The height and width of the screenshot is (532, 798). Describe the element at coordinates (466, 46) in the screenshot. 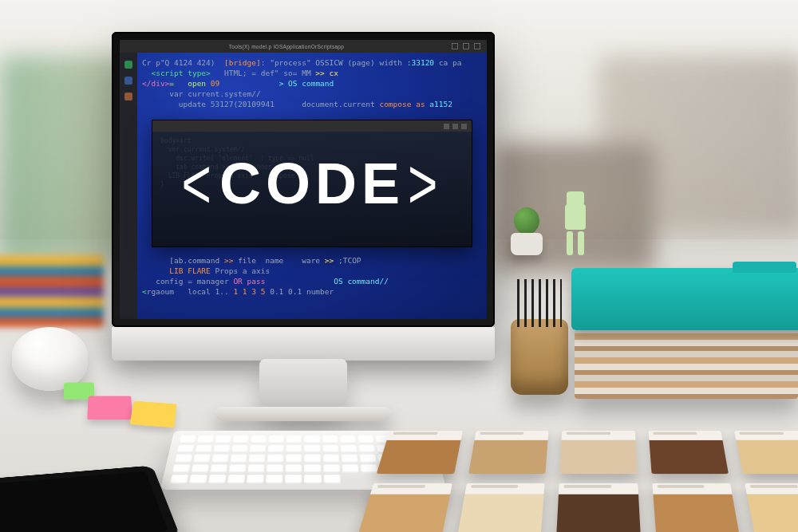

I see `window-max-icon` at that location.